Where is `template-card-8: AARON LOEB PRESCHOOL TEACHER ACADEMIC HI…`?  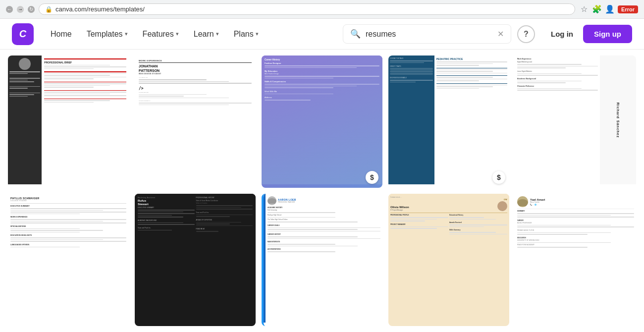 template-card-8: AARON LOEB PRESCHOOL TEACHER ACADEMIC HI… is located at coordinates (322, 260).